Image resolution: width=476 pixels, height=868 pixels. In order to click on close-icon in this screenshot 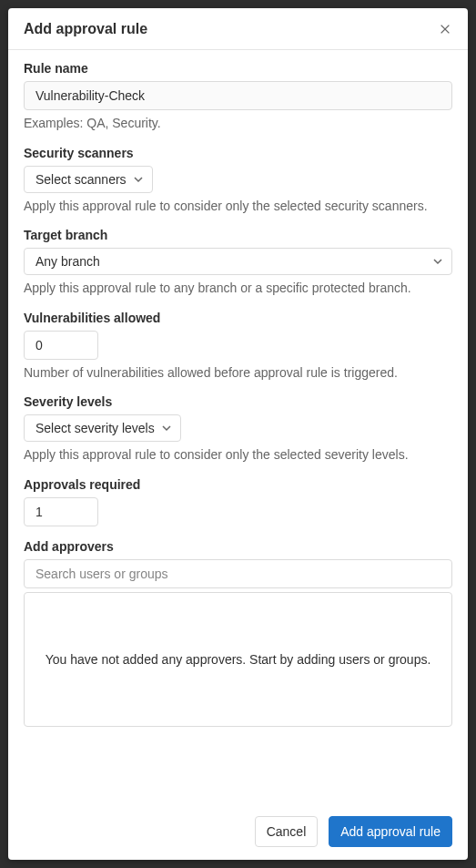, I will do `click(445, 29)`.